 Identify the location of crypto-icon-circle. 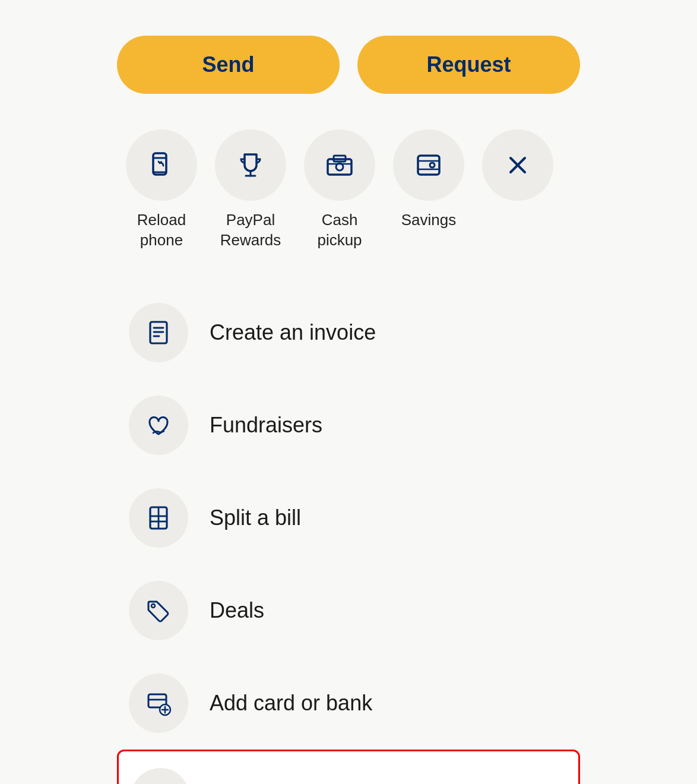
(160, 776).